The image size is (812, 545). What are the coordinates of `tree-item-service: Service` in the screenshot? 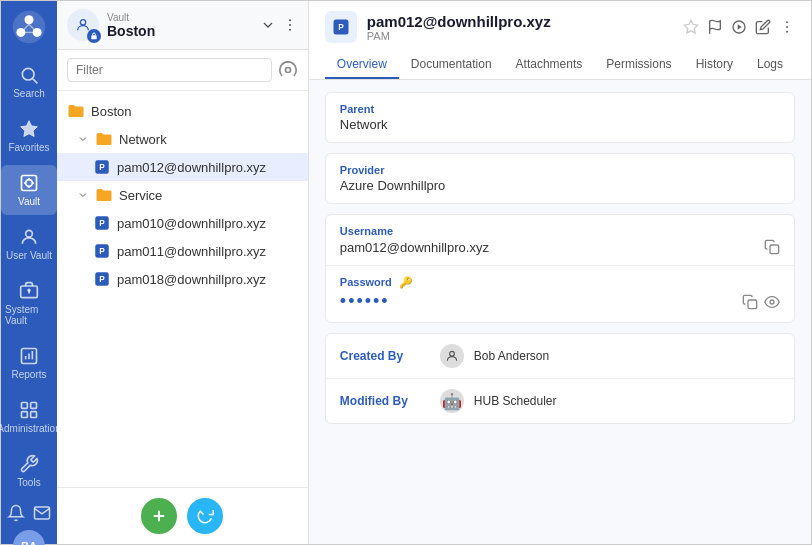 It's located at (182, 195).